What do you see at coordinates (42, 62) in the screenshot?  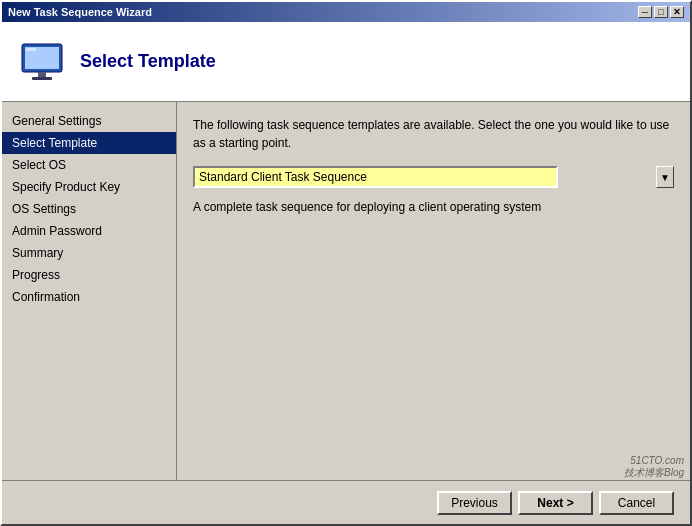 I see `wizard-icon` at bounding box center [42, 62].